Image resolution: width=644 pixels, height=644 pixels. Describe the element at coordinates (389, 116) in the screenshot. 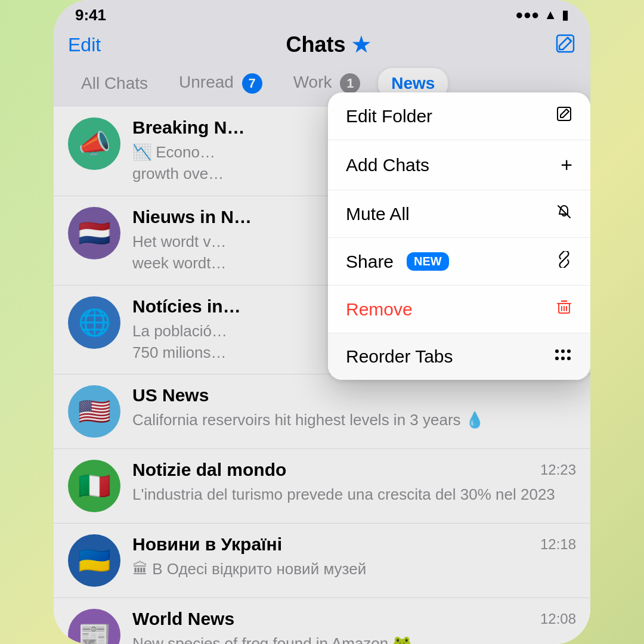

I see `menu-item-label: Edit Folder` at that location.